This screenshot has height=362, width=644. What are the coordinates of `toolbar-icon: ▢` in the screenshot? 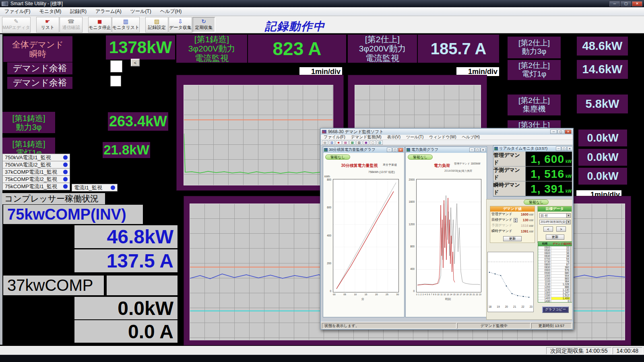 It's located at (373, 142).